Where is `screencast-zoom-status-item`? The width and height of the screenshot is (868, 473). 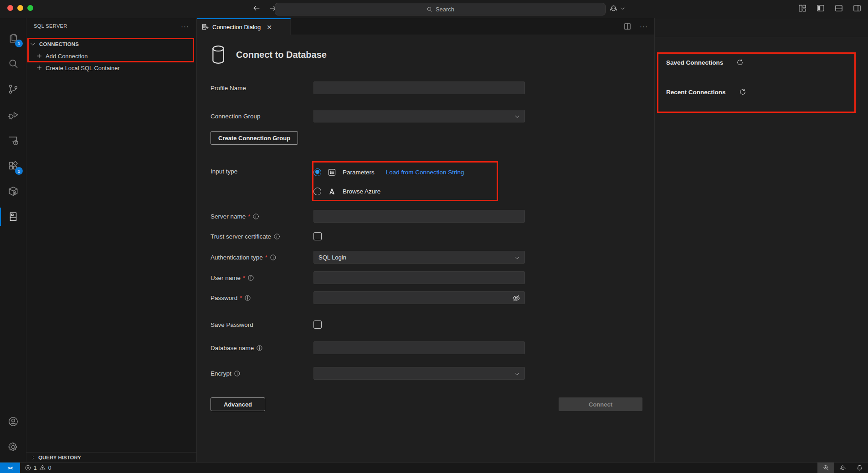
screencast-zoom-status-item is located at coordinates (826, 468).